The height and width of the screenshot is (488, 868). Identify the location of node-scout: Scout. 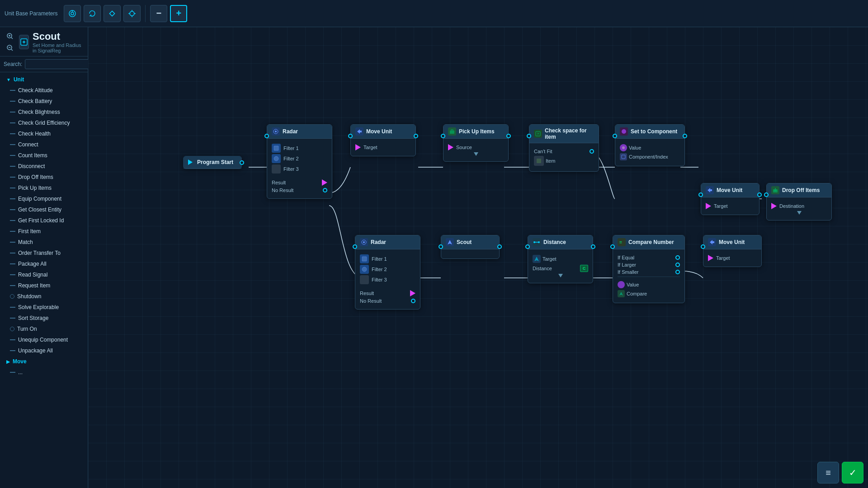
(470, 247).